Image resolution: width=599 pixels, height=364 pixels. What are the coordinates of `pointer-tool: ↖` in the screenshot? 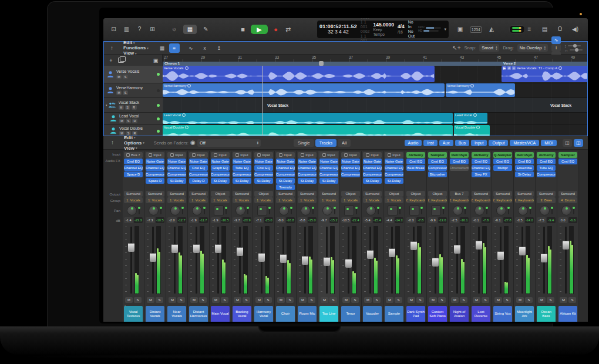 It's located at (455, 48).